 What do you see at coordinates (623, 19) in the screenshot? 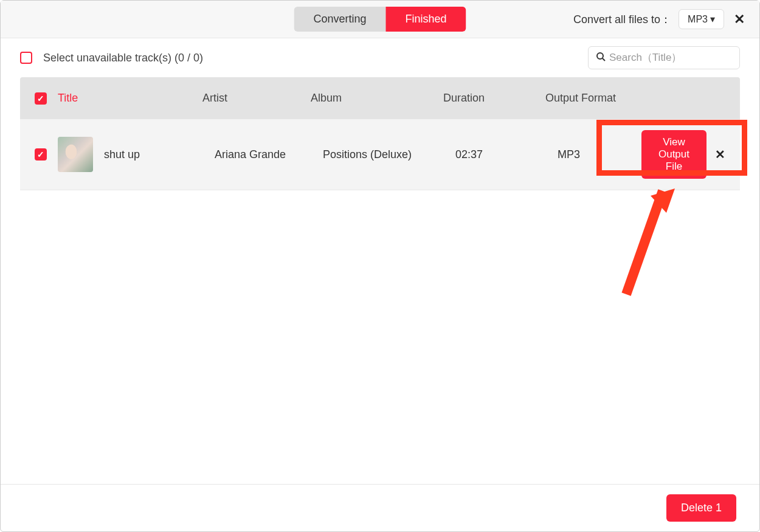
I see `convert-all-label: Convert all files to：` at bounding box center [623, 19].